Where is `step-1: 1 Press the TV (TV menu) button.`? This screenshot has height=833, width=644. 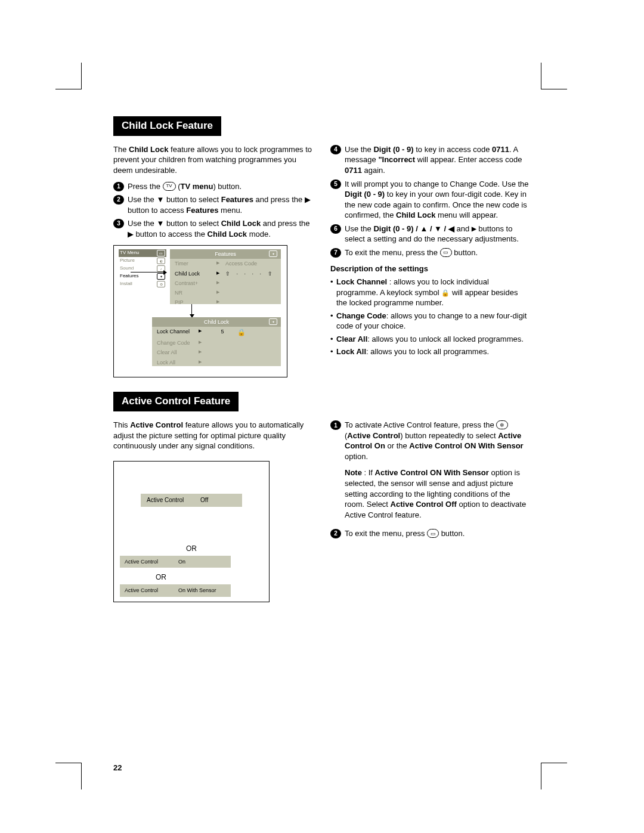
step-1: 1 Press the TV (TV menu) button. is located at coordinates (213, 187).